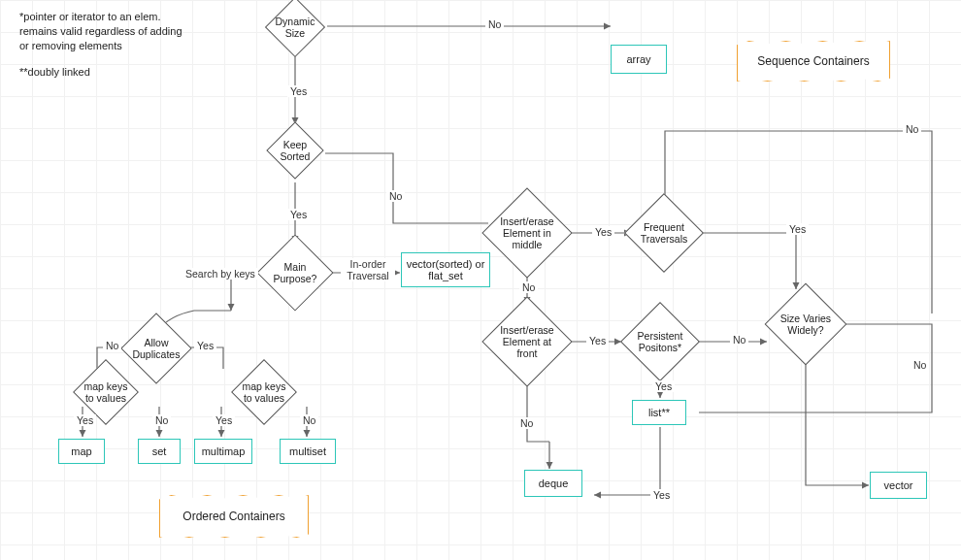  Describe the element at coordinates (308, 451) in the screenshot. I see `terminal-label: multiset` at that location.